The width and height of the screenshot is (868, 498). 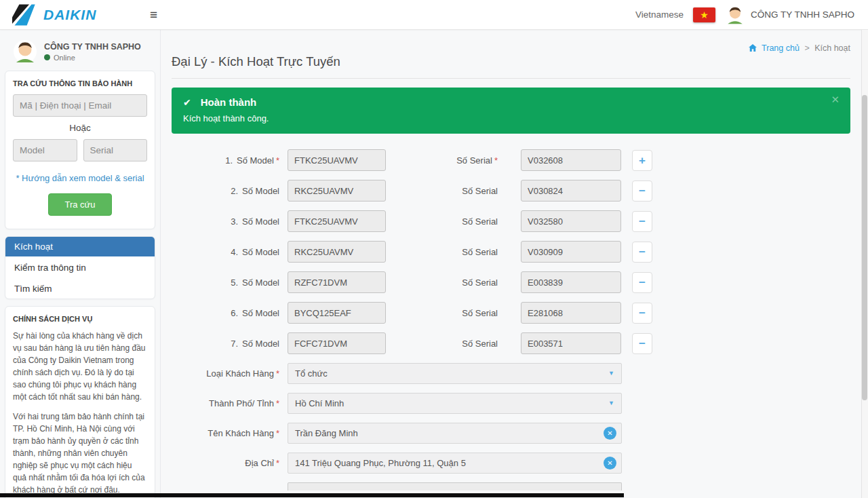 I want to click on alert-title: Hoàn thành, so click(x=229, y=102).